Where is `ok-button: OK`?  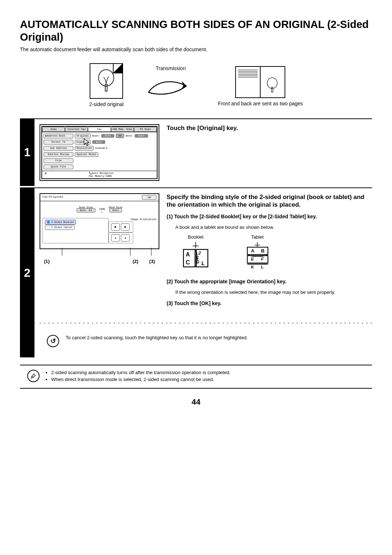 ok-button: OK is located at coordinates (149, 198).